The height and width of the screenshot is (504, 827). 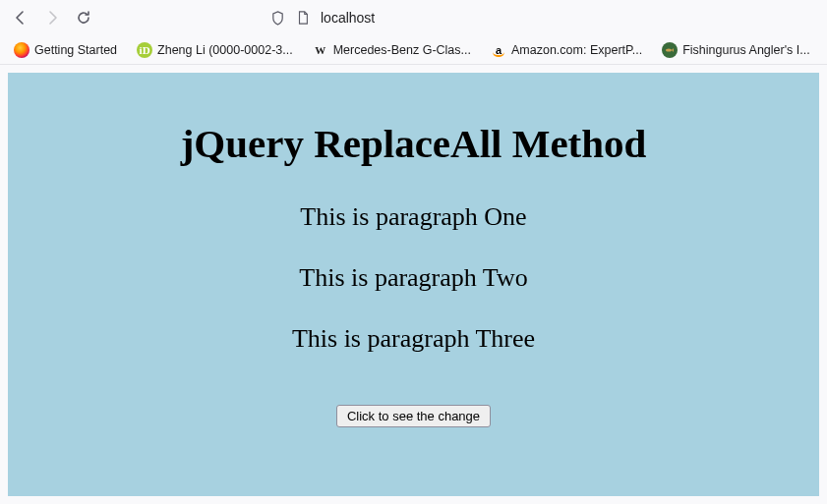 What do you see at coordinates (746, 50) in the screenshot?
I see `bookmark-label: Fishingurus Angler's I...` at bounding box center [746, 50].